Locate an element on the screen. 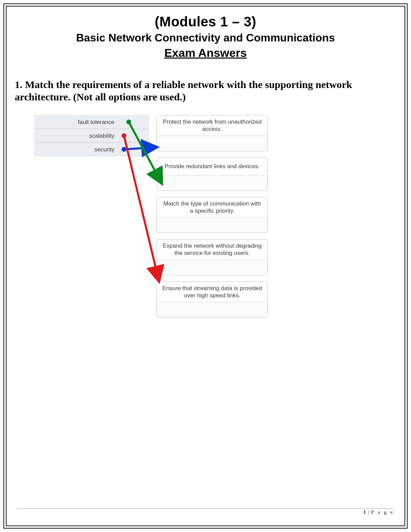  target-label: Expand the network without degrading the… is located at coordinates (212, 249).